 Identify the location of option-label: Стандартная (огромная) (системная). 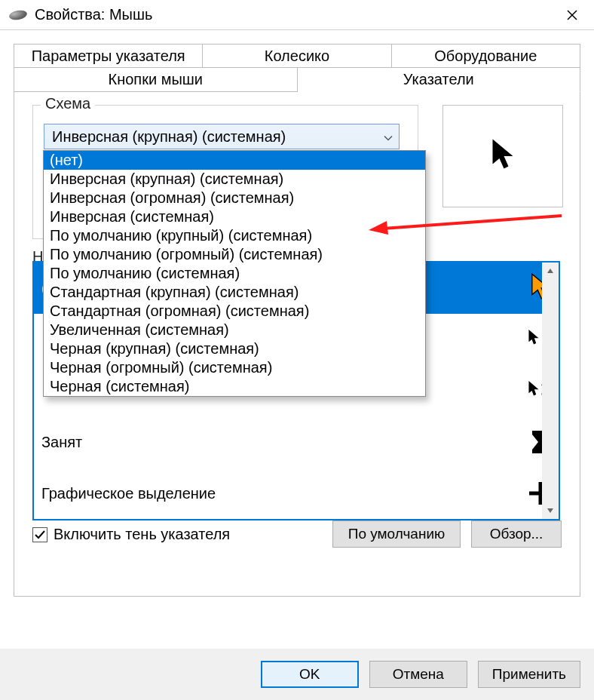
(179, 311).